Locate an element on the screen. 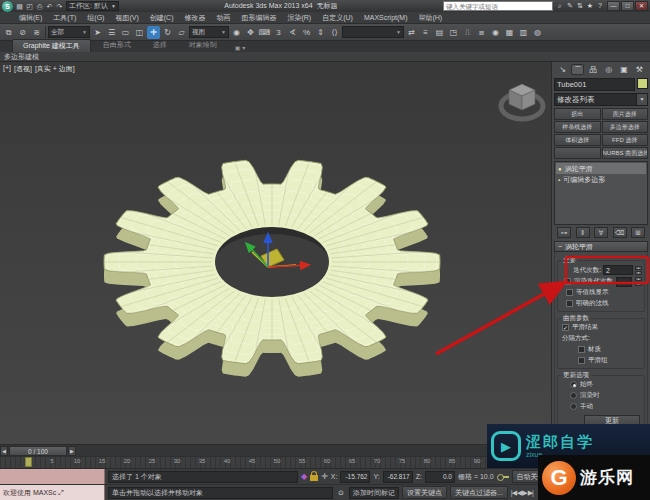 The height and width of the screenshot is (500, 650). pen-icon: ✎ is located at coordinates (570, 6).